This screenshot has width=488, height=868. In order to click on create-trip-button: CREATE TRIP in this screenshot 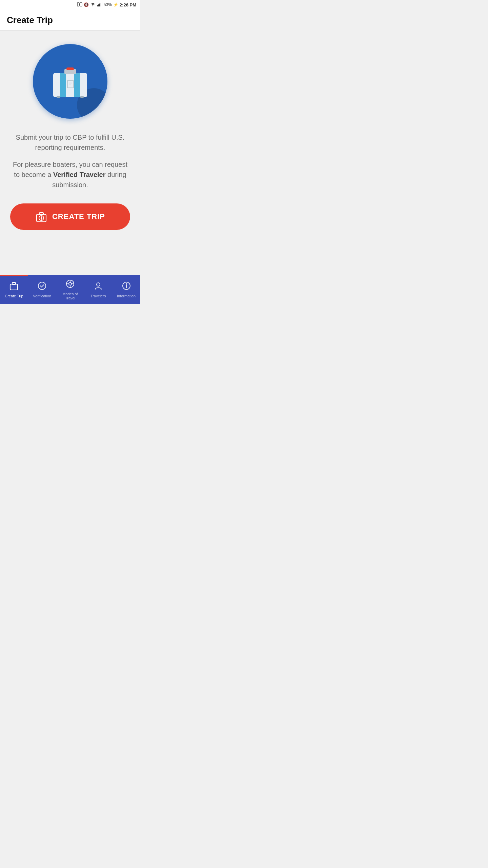, I will do `click(70, 217)`.